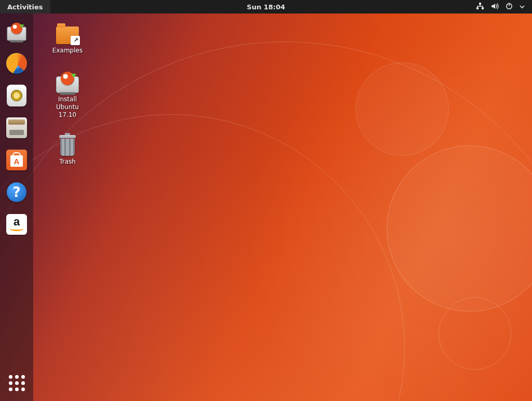 This screenshot has height=401, width=532. I want to click on help-icon: ?, so click(17, 192).